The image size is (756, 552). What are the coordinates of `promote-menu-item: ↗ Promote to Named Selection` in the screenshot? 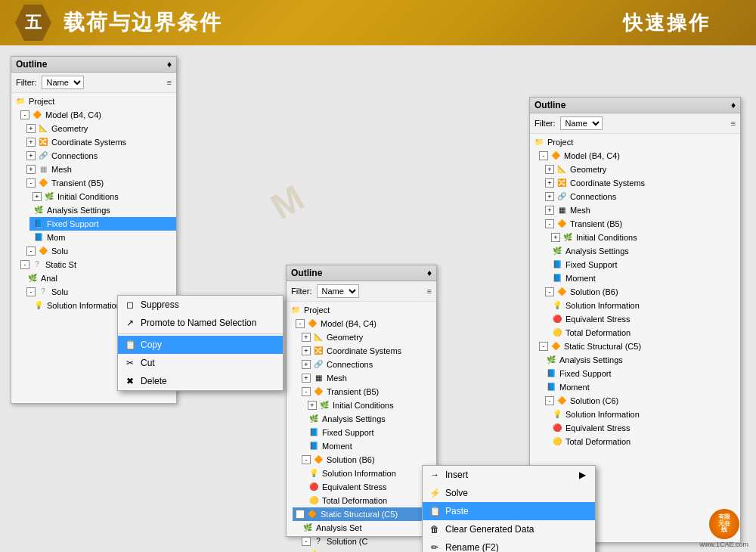 It's located at (200, 323).